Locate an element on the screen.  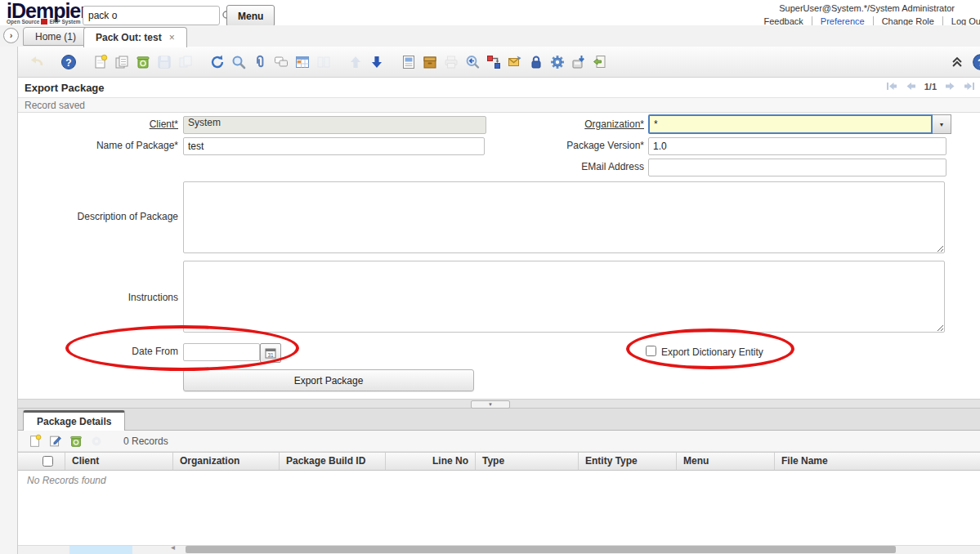
detail-tabstrip is located at coordinates (499, 420).